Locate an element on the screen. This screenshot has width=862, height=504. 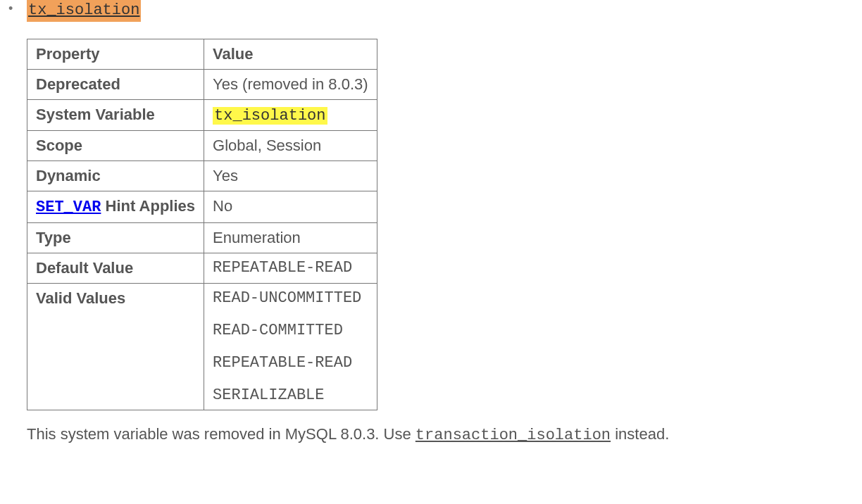
valid-value-item: READ-UNCOMMITTED is located at coordinates (290, 298).